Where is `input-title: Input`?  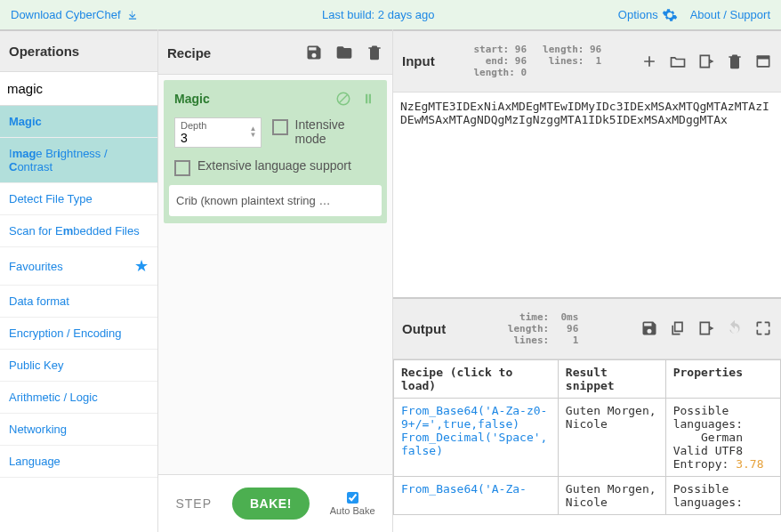 input-title: Input is located at coordinates (418, 60).